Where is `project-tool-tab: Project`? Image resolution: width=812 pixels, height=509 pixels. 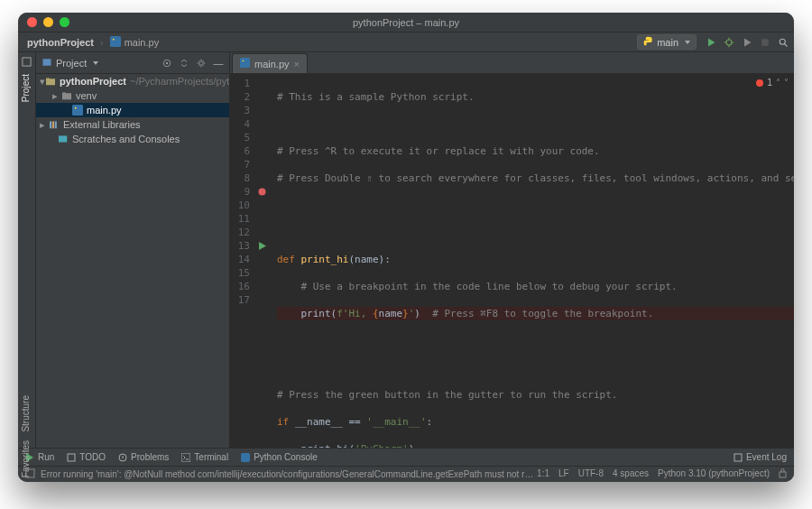
project-tool-tab: Project is located at coordinates (25, 88).